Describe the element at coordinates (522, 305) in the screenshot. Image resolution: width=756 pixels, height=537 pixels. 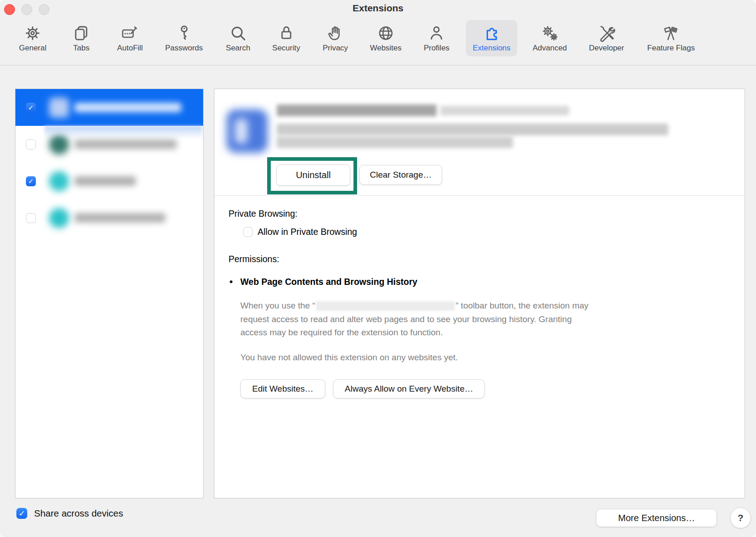
I see `permission-text: ” toolbar button, the extension may` at that location.